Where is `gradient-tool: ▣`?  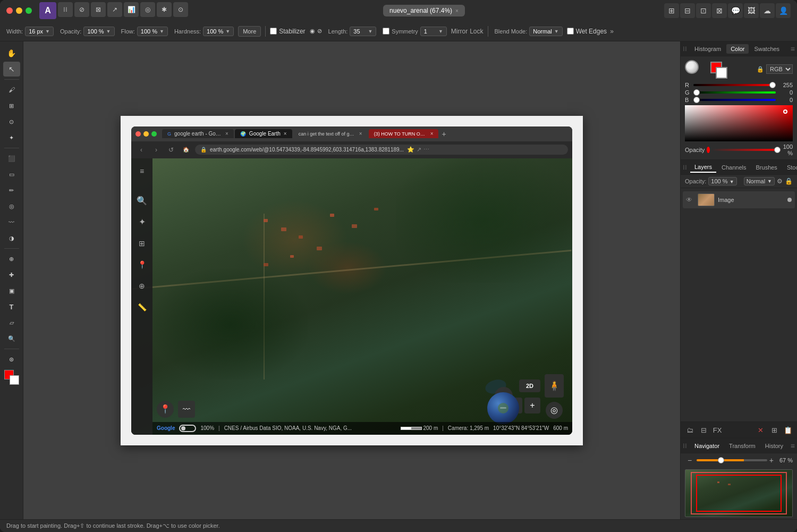 gradient-tool: ▣ is located at coordinates (12, 291).